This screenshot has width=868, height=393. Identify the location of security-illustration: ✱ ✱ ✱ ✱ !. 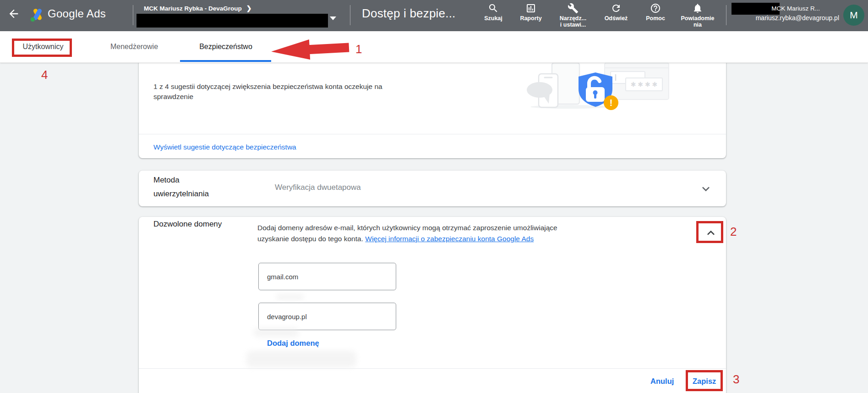
(600, 86).